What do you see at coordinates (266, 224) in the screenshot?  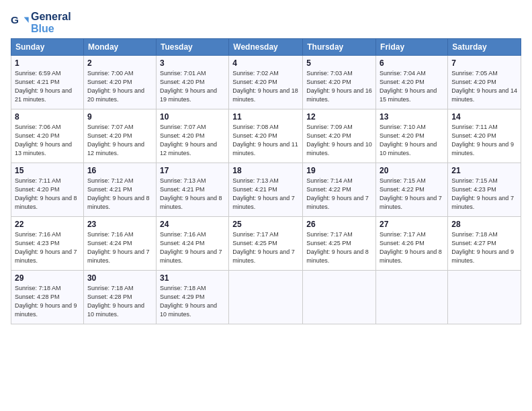 I see `day-number: 25` at bounding box center [266, 224].